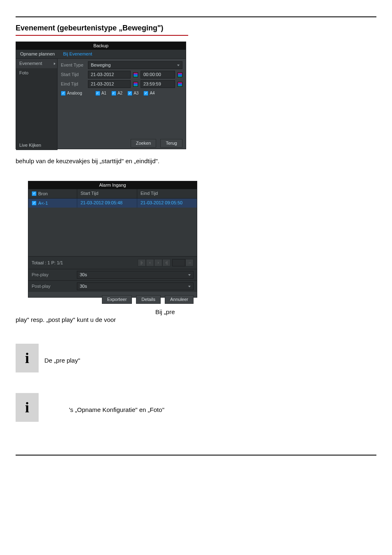 The height and width of the screenshot is (555, 392). I want to click on col-eind: Eind Tijd, so click(167, 194).